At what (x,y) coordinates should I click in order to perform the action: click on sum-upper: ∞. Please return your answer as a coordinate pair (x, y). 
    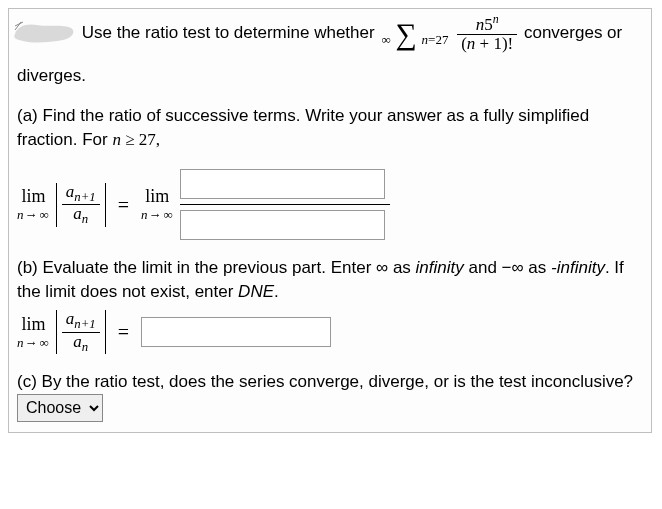
    Looking at the image, I should click on (386, 40).